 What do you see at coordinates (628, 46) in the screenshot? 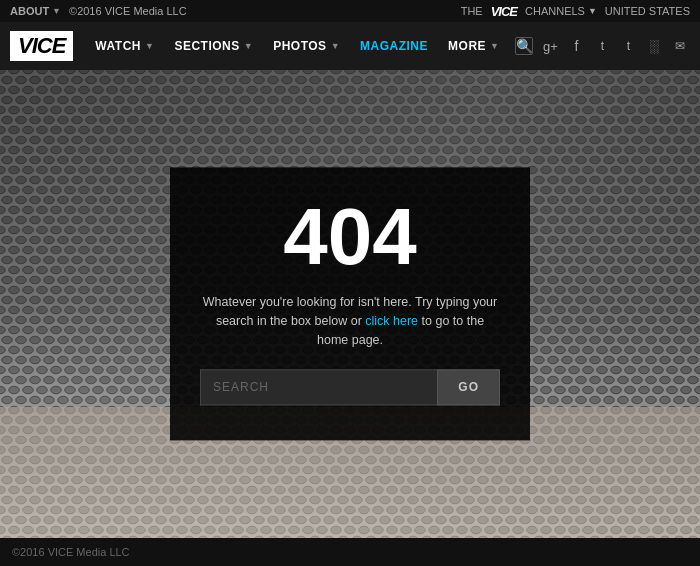
I see `tumblr-icon: t` at bounding box center [628, 46].